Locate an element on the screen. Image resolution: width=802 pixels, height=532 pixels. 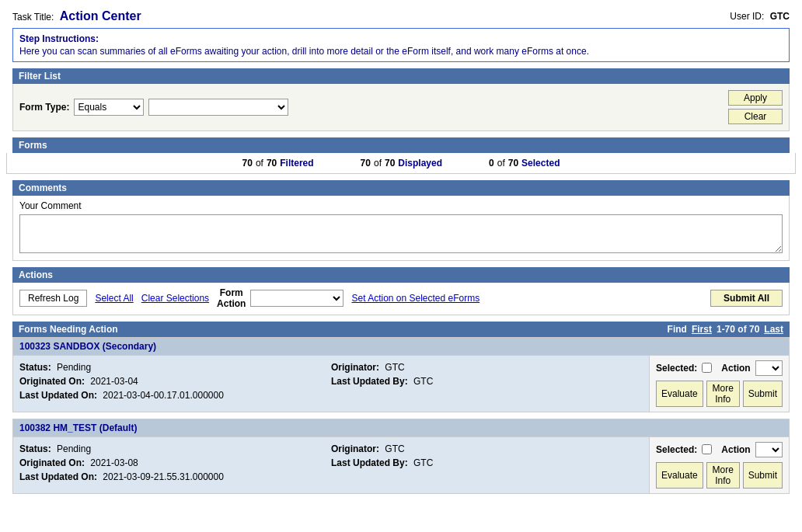
last-updated-on-val: 2021-03-04-00.17.01.000000 is located at coordinates (163, 395).